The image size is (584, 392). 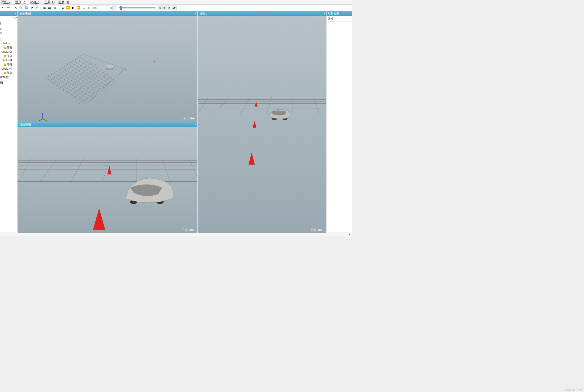 What do you see at coordinates (114, 7) in the screenshot?
I see `spinner-up-icon: ▴` at bounding box center [114, 7].